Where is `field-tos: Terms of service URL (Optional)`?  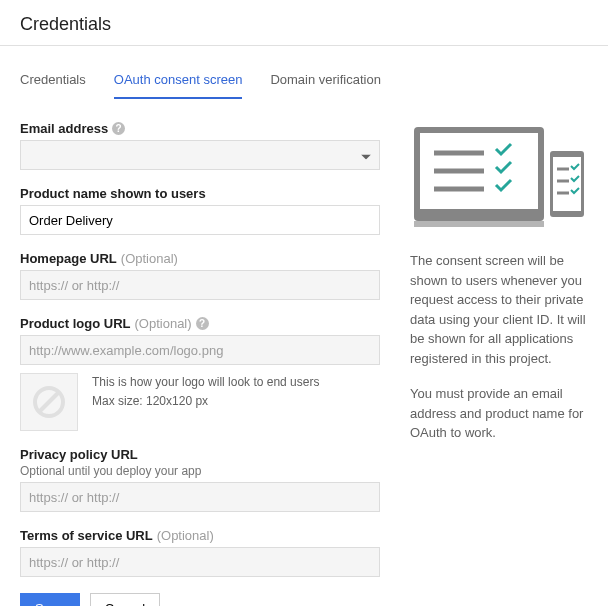 field-tos: Terms of service URL (Optional) is located at coordinates (200, 552).